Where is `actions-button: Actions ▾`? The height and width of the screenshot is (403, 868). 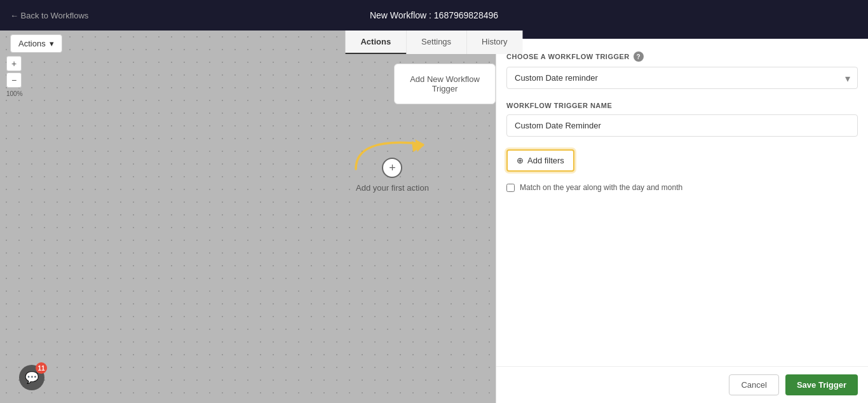 actions-button: Actions ▾ is located at coordinates (36, 43).